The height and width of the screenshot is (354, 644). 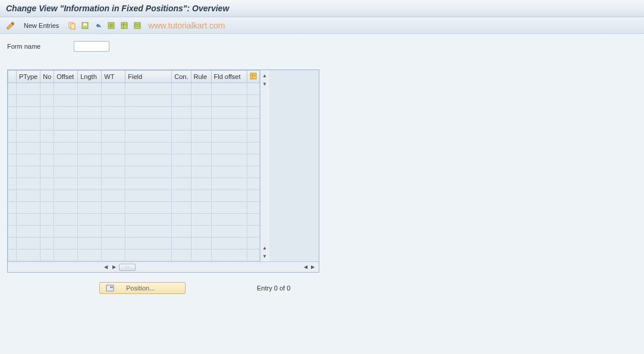 What do you see at coordinates (42, 26) in the screenshot?
I see `new-entries-button: New Entries` at bounding box center [42, 26].